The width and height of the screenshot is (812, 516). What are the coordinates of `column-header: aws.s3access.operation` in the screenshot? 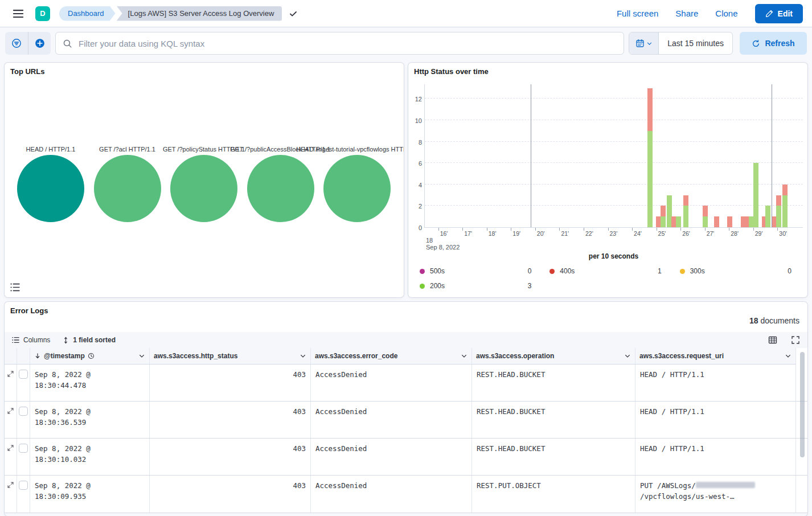 It's located at (553, 356).